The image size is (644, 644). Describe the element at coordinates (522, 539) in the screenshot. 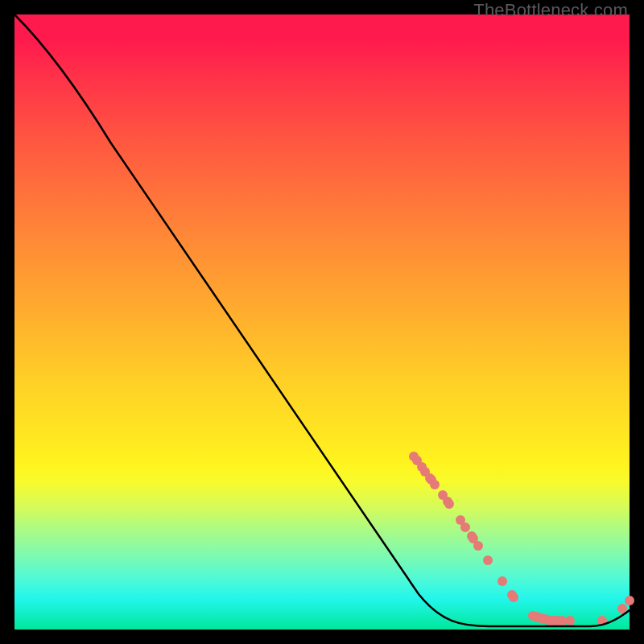

I see `chart-markers-group` at that location.